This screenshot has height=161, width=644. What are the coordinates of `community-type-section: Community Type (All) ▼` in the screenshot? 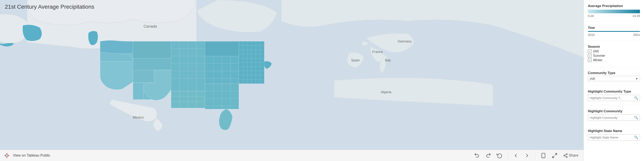 It's located at (614, 76).